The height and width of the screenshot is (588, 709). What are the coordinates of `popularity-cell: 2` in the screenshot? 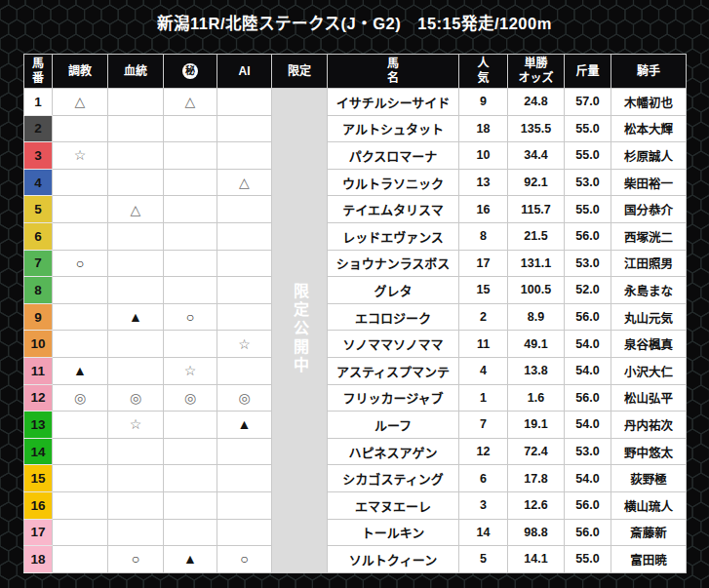 It's located at (484, 317).